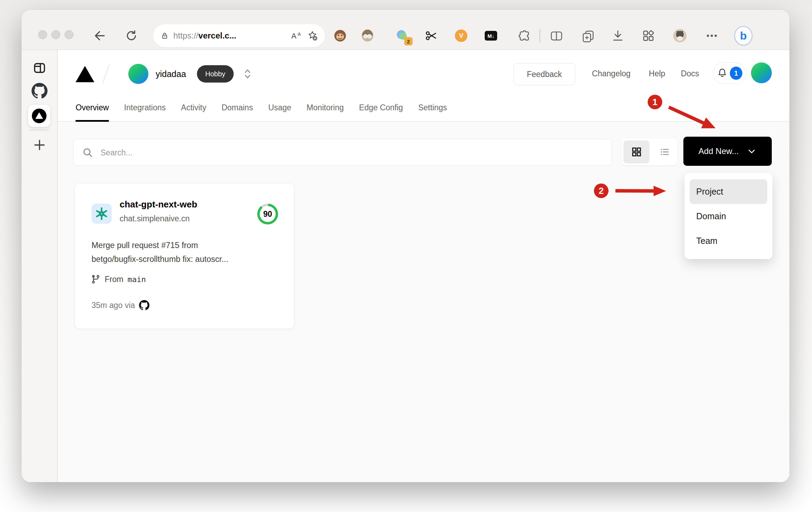 This screenshot has width=812, height=512. I want to click on feedback-button: Feedback, so click(544, 74).